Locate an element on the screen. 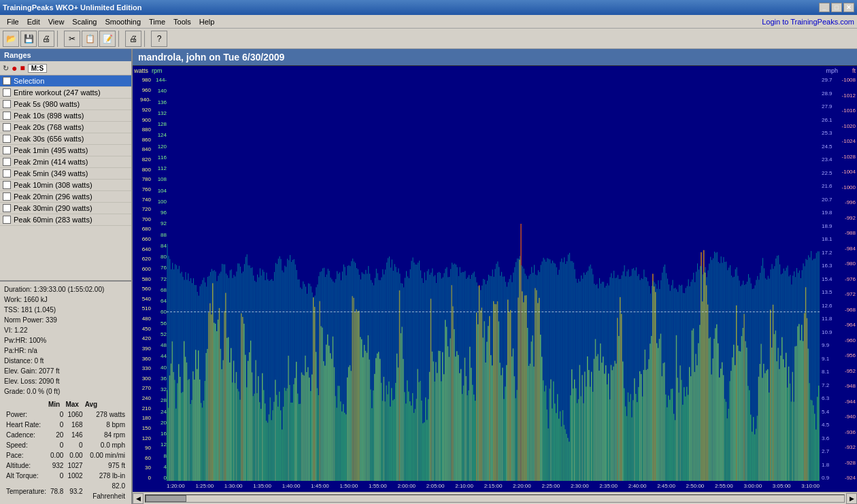 Image resolution: width=857 pixels, height=504 pixels. y-rpm-72: 72 is located at coordinates (159, 279).